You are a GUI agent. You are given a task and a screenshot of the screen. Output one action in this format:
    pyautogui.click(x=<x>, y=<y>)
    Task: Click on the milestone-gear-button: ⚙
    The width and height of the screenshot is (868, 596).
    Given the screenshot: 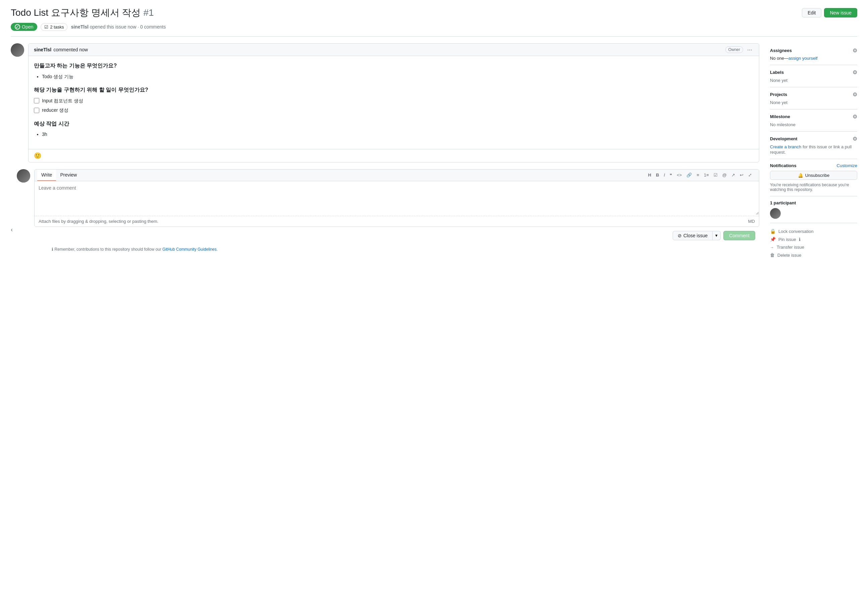 What is the action you would take?
    pyautogui.click(x=855, y=117)
    